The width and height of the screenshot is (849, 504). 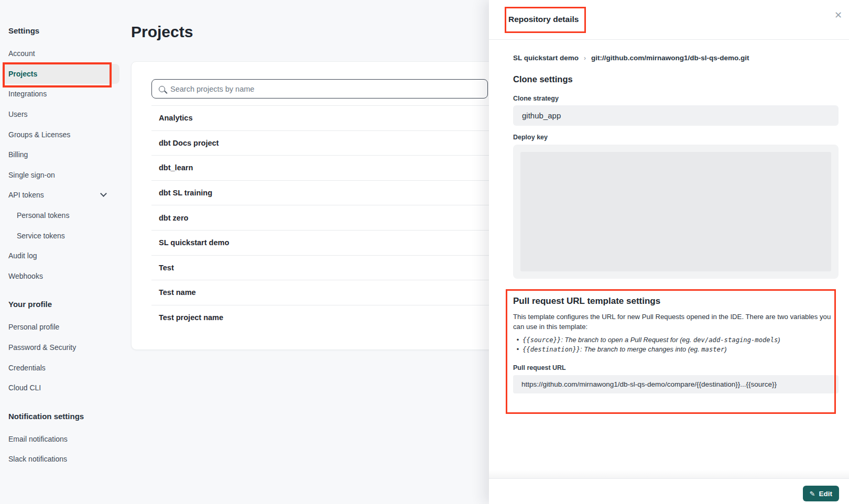 I want to click on project-search-box, so click(x=320, y=89).